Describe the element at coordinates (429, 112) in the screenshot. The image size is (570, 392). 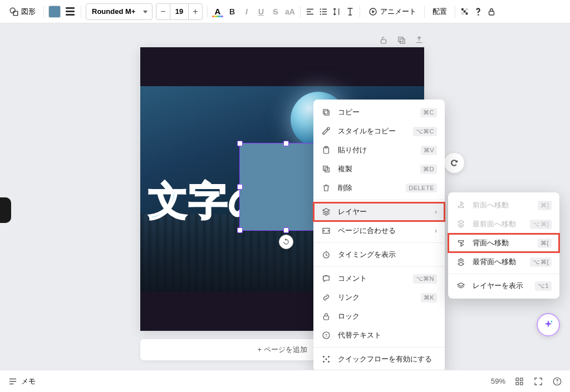
I see `menu-shortcut: ⌘C` at that location.